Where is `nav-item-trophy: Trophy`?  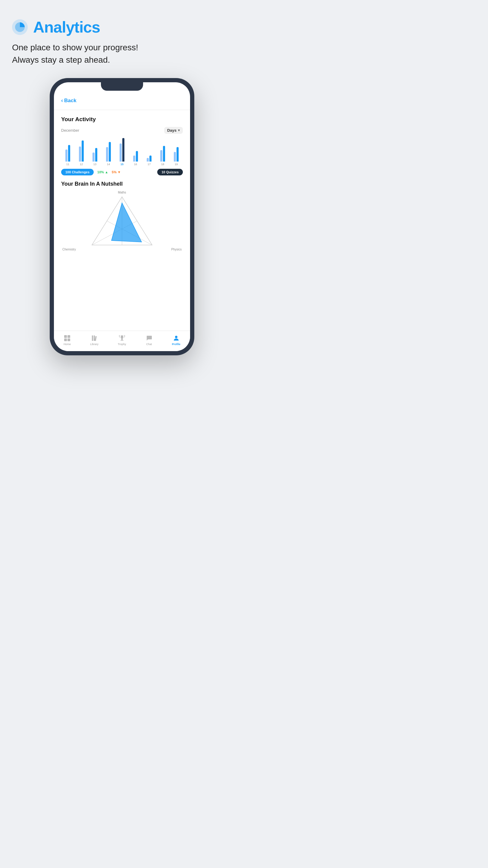 nav-item-trophy: Trophy is located at coordinates (122, 340).